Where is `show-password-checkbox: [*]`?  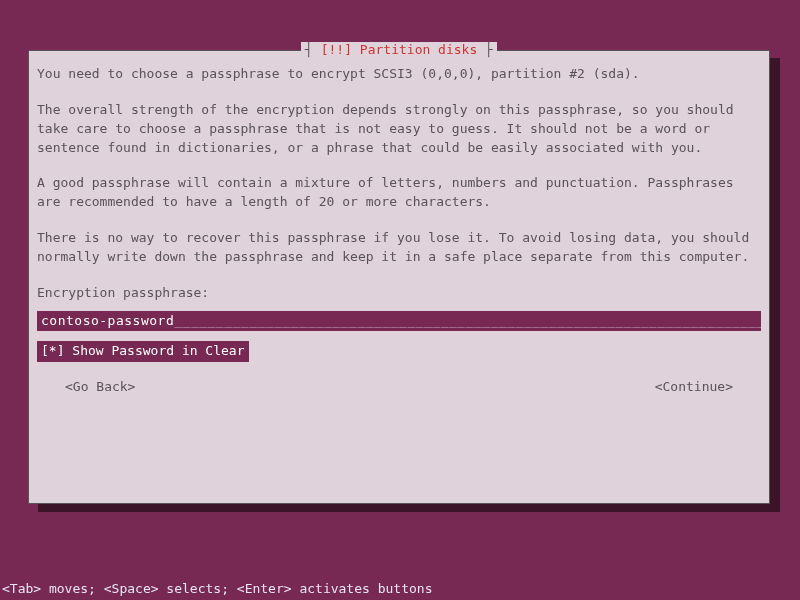
show-password-checkbox: [*] is located at coordinates (52, 350).